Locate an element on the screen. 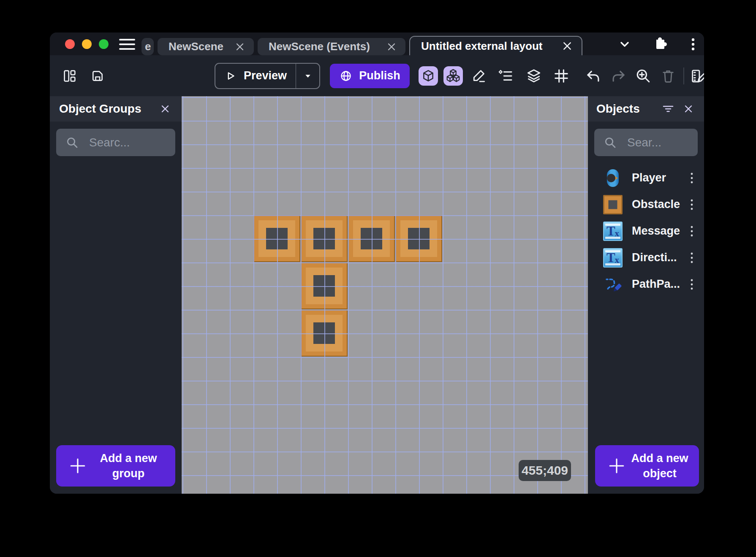 This screenshot has width=756, height=557. zoom-button is located at coordinates (643, 76).